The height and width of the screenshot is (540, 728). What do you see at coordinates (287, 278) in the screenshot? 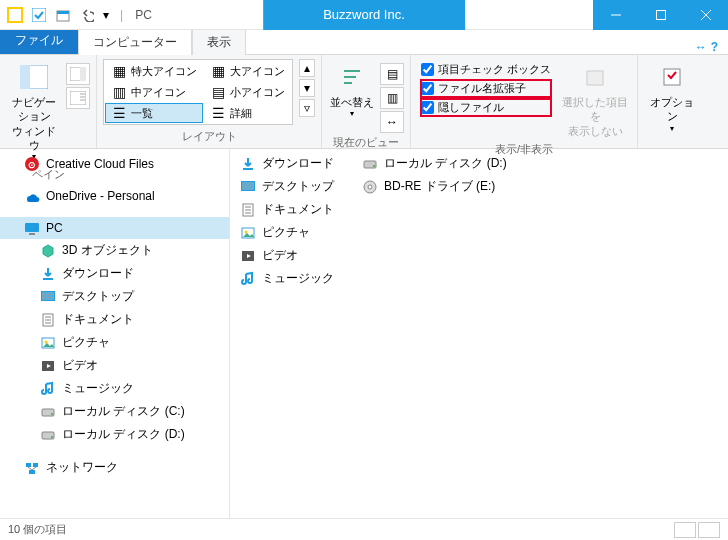
I see `content-item: ミュージック` at bounding box center [287, 278].